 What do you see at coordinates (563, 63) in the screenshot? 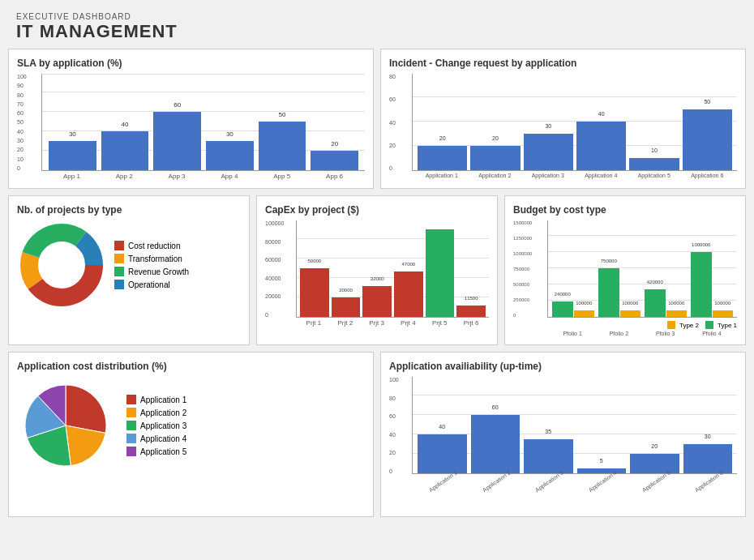
I see `incident-title: Incident - Change request by application` at bounding box center [563, 63].